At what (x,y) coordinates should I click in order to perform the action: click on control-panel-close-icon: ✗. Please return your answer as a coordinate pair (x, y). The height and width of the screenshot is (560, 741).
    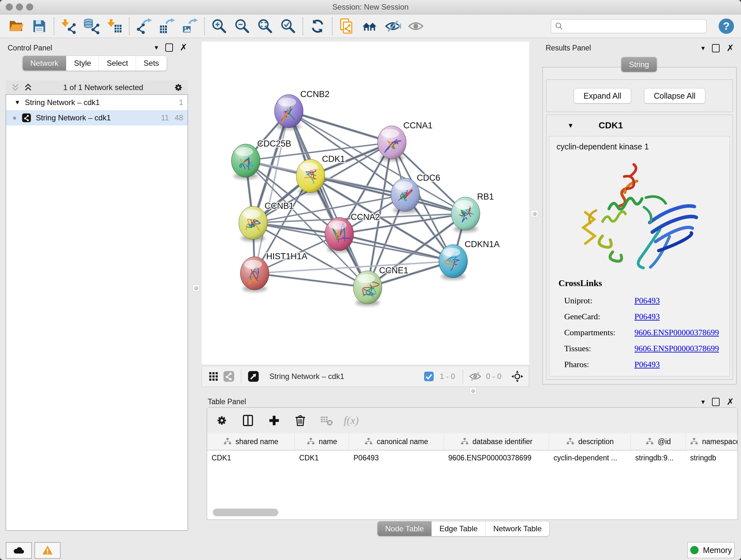
    Looking at the image, I should click on (184, 48).